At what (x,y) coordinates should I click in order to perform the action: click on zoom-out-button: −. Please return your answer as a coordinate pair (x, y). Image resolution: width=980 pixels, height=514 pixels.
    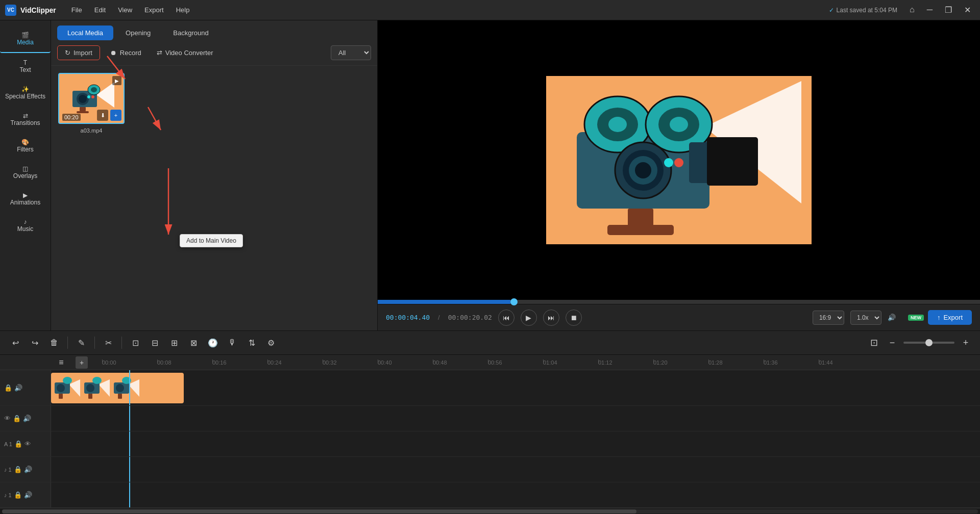
    Looking at the image, I should click on (892, 343).